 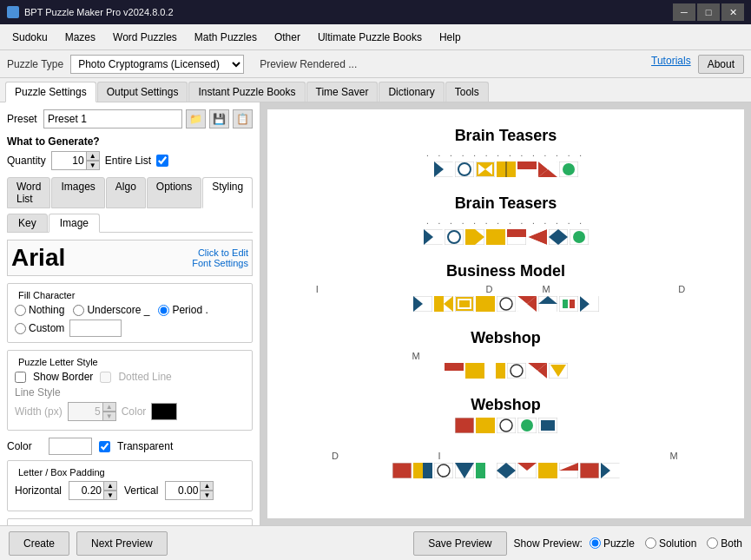 I want to click on puzzle-4-row, so click(x=505, y=371).